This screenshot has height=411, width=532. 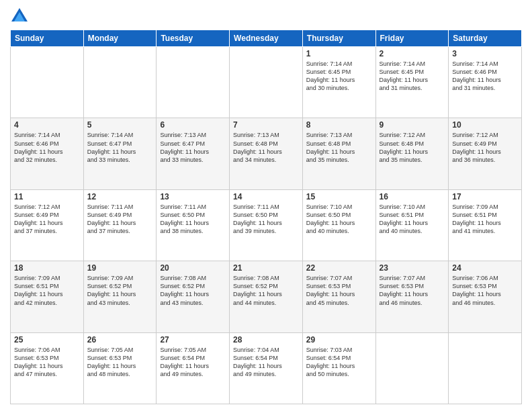 What do you see at coordinates (485, 268) in the screenshot?
I see `day-number: 24` at bounding box center [485, 268].